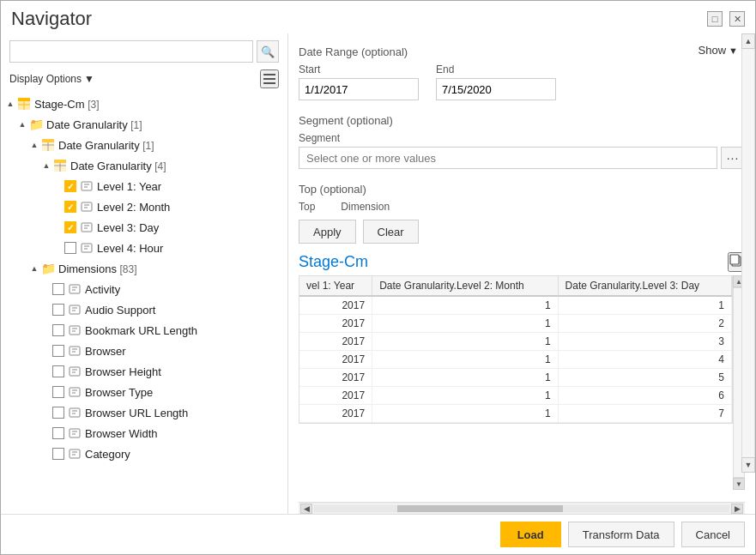 The height and width of the screenshot is (555, 756). I want to click on tree-item-date-gran-4: ▲ Date Granularity [4], so click(144, 166).